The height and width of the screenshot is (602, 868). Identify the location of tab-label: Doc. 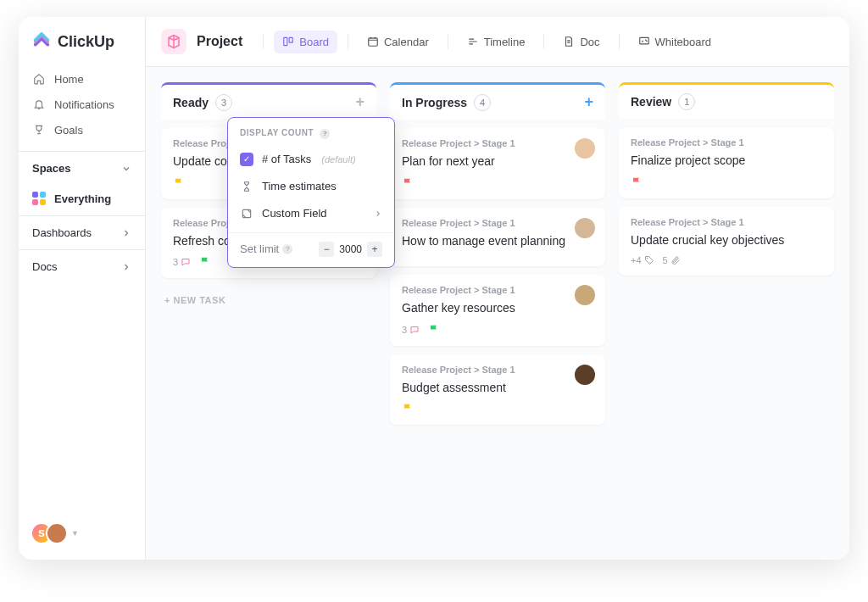
(590, 42).